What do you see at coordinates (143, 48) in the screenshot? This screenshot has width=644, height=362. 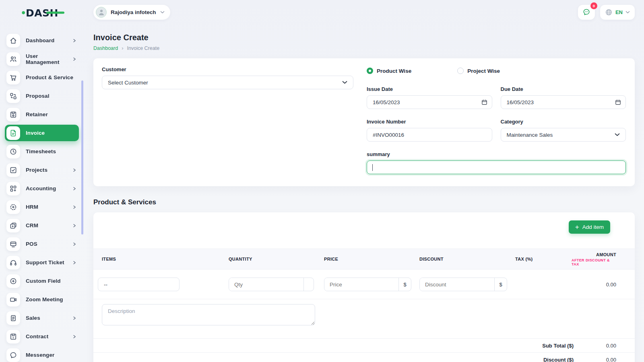 I see `breadcrumb-current: Invoice Create` at bounding box center [143, 48].